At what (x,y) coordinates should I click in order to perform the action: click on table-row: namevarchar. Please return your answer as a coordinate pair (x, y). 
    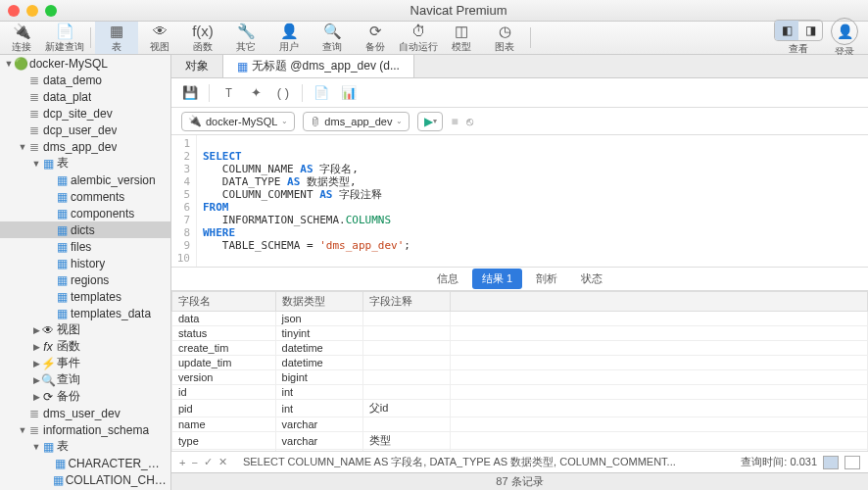
    Looking at the image, I should click on (520, 425).